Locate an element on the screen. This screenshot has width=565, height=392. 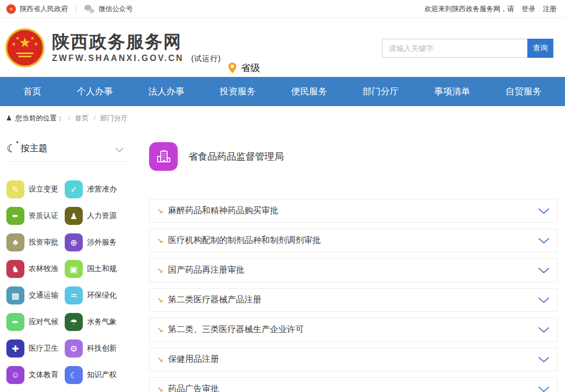
nav-item-4: 投资服务 is located at coordinates (238, 91).